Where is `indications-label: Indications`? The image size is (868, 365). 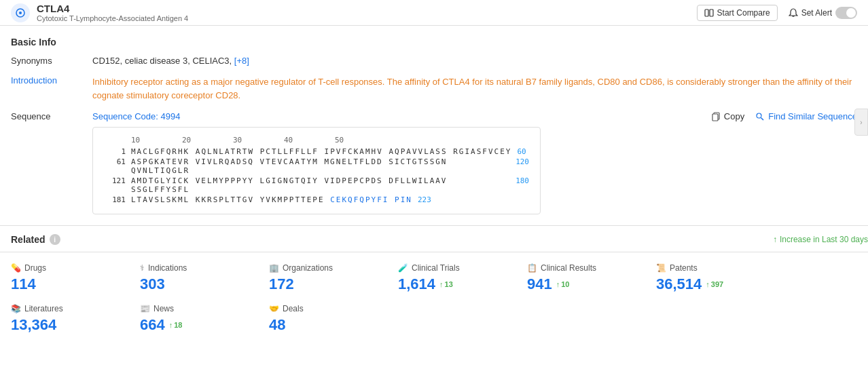 indications-label: Indications is located at coordinates (167, 268).